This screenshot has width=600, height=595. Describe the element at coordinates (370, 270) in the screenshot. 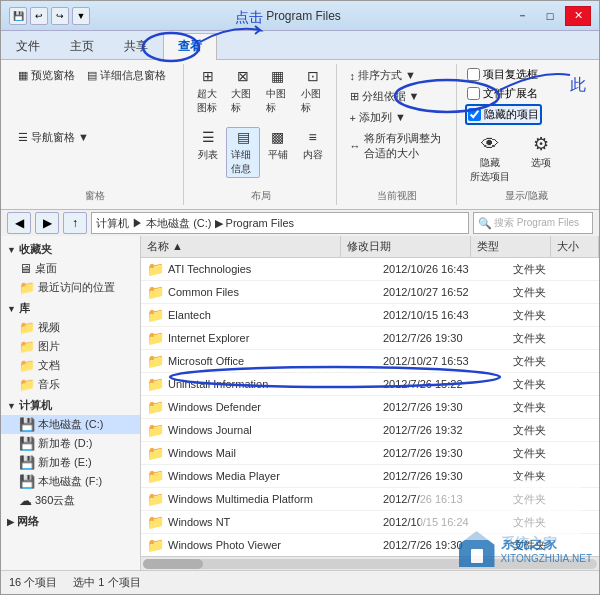

I see `file-row-ati: 📁 ATI Technologies 2012/10/26 16:43 文件夹` at that location.